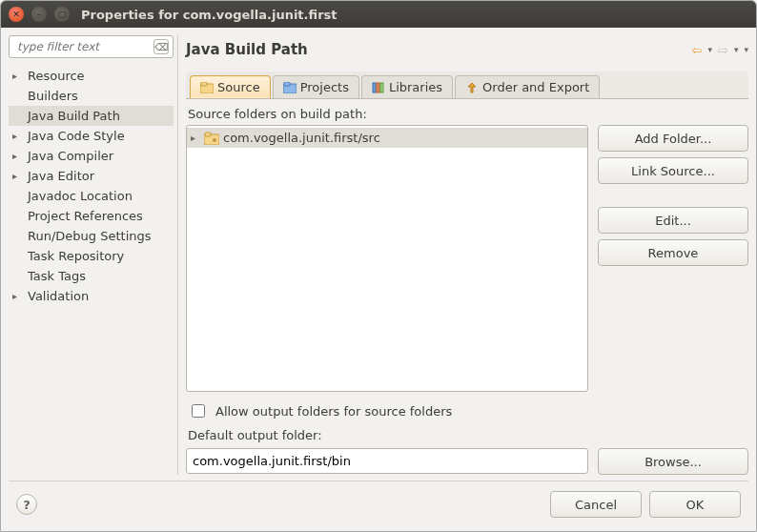  I want to click on footer: ? Cancel OK, so click(378, 501).